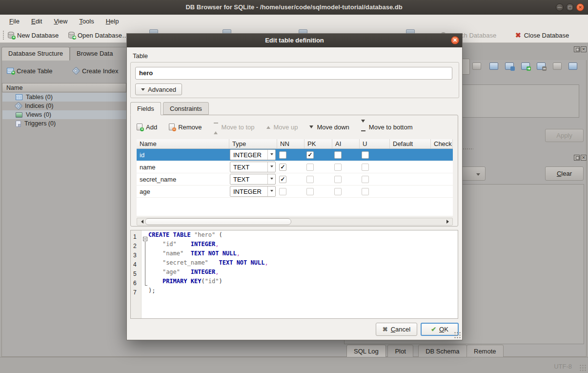  I want to click on field-name-cell: secret_name, so click(183, 180).